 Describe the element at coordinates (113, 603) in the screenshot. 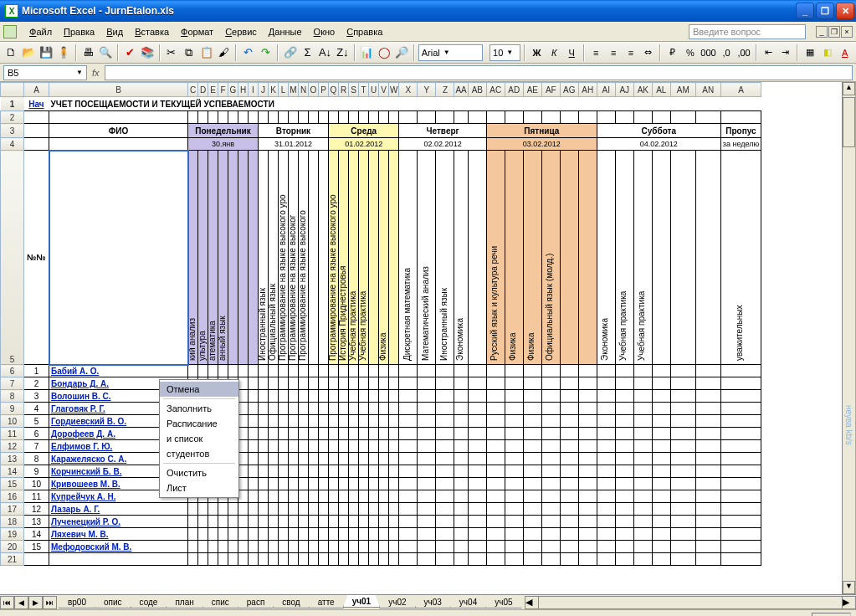

I see `sheet-tab-опис: опис` at that location.